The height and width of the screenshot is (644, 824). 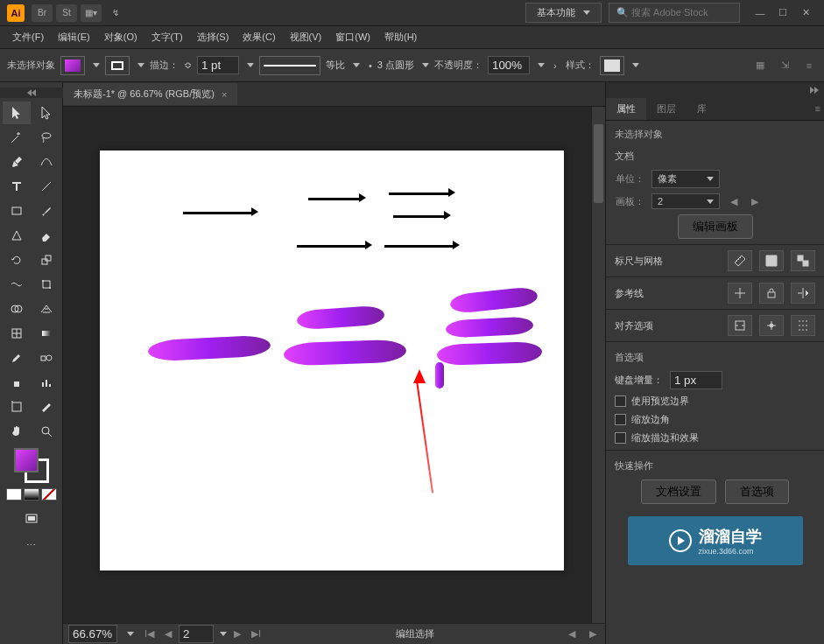 I want to click on artboard-dropdown: 2, so click(x=686, y=201).